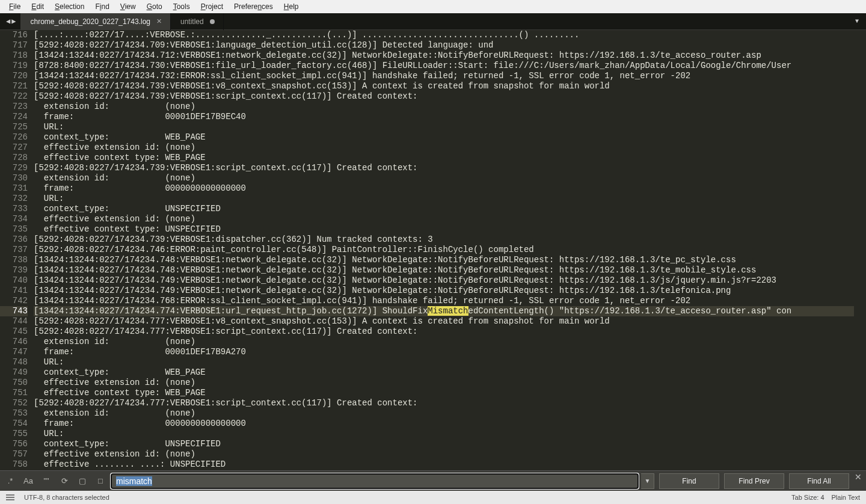 The width and height of the screenshot is (866, 504). I want to click on line-number: 735, so click(14, 230).